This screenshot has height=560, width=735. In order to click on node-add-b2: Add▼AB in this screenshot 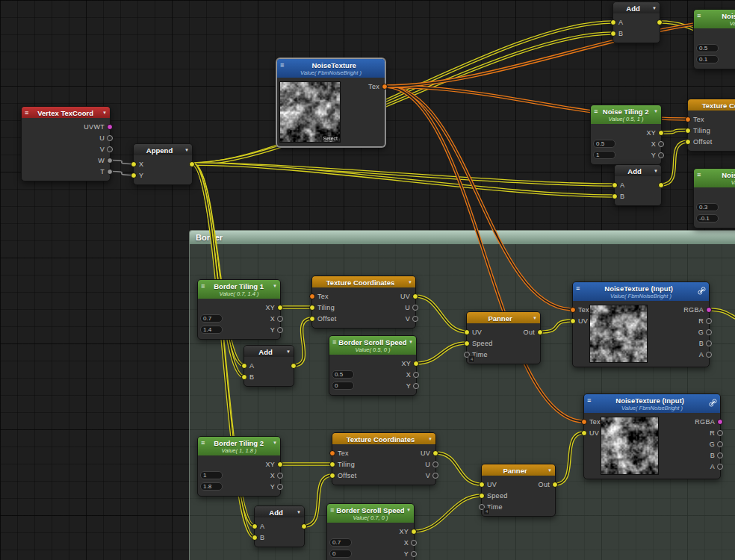, I will do `click(279, 526)`.